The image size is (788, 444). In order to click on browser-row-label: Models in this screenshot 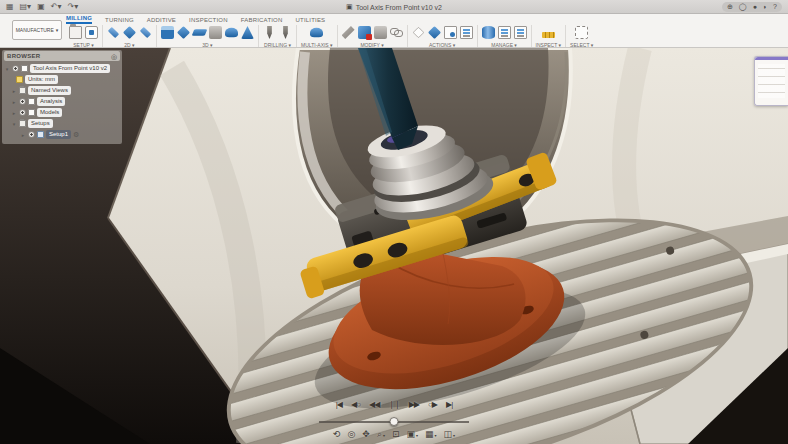, I will do `click(50, 112)`.